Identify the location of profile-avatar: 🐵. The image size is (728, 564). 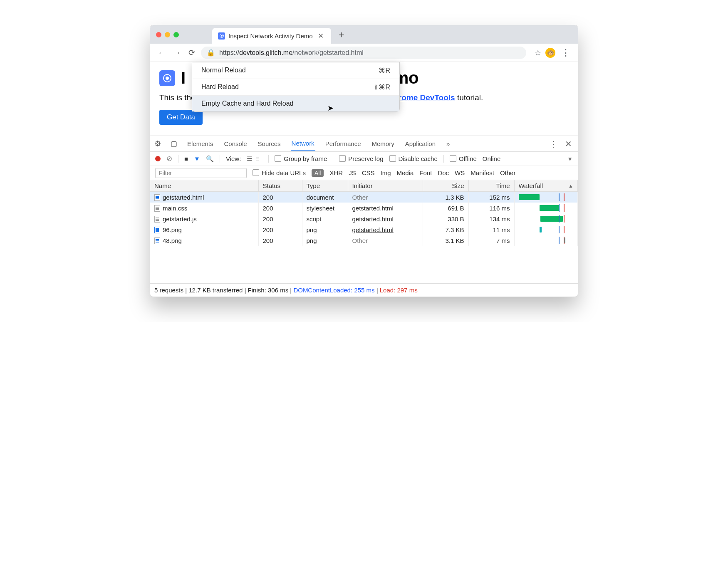
(550, 53).